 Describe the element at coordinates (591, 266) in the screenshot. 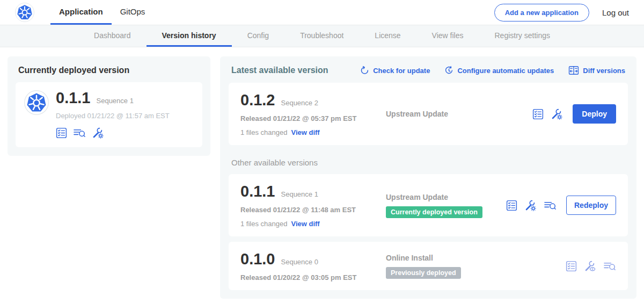

I see `version-actions` at that location.